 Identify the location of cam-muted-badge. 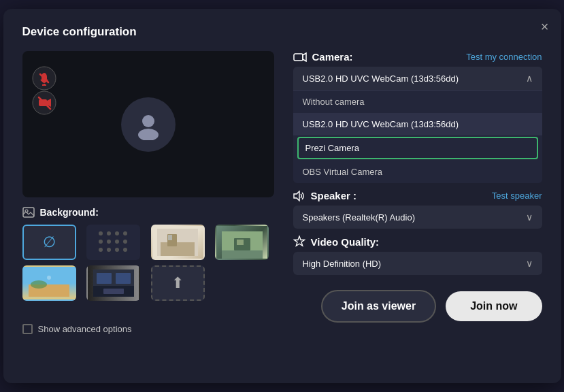
(44, 103).